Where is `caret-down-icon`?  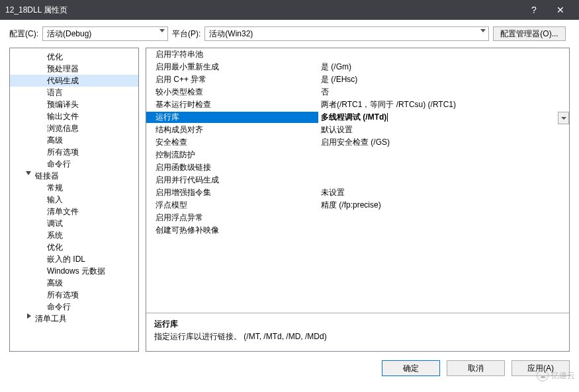
caret-down-icon is located at coordinates (28, 173).